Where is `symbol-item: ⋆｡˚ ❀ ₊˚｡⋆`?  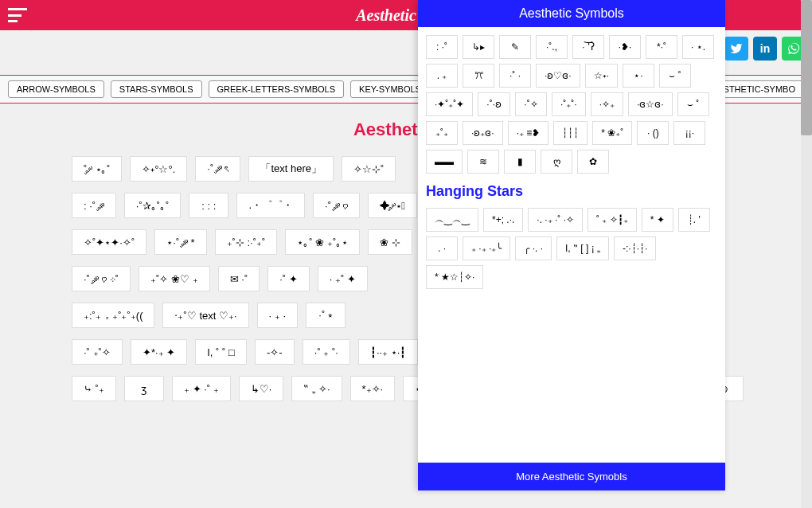 symbol-item: ⋆｡˚ ❀ ₊˚｡⋆ is located at coordinates (322, 242).